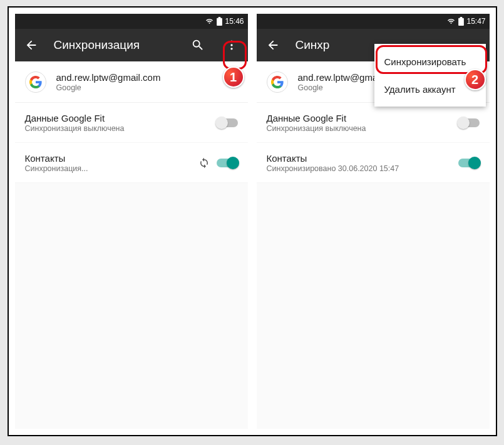 The image size is (504, 445). What do you see at coordinates (359, 169) in the screenshot?
I see `sync-item-sub: Синхронизировано 30.06.2020 15:47` at bounding box center [359, 169].